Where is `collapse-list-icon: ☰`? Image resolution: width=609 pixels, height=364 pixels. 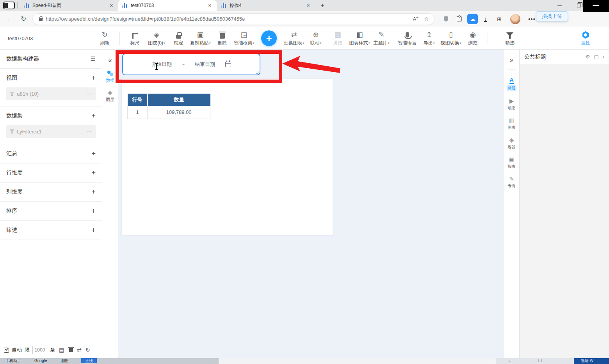 collapse-list-icon: ☰ is located at coordinates (93, 59).